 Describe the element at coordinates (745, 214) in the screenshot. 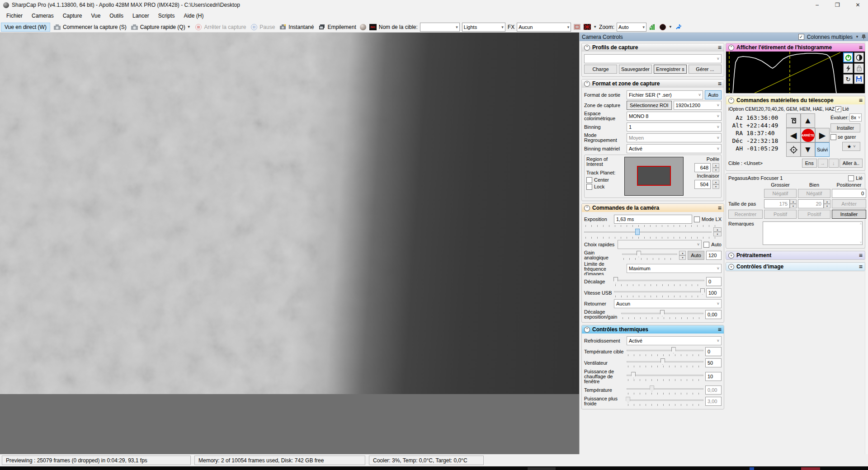

I see `focuser-recenter-button: Recentrer` at that location.